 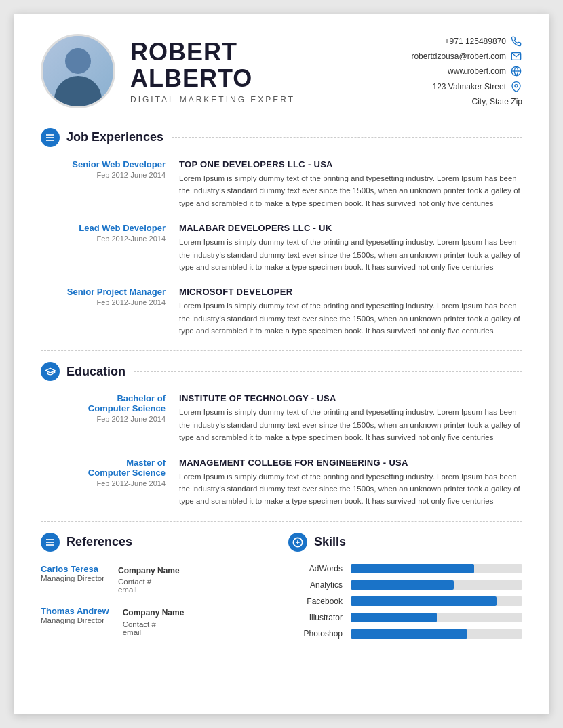 I want to click on skill-label-illustrator: Illustrator, so click(x=315, y=618).